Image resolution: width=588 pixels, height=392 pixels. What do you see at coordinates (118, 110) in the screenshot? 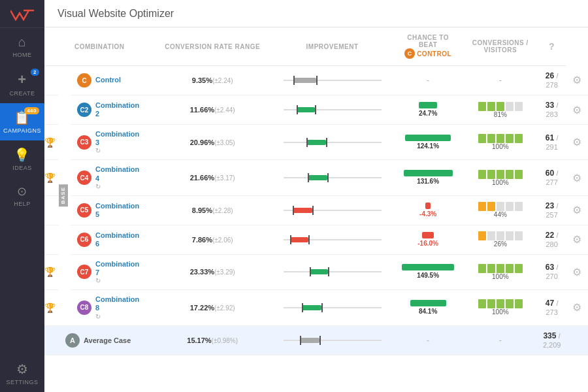
I see `combo-link: Combination2` at bounding box center [118, 110].